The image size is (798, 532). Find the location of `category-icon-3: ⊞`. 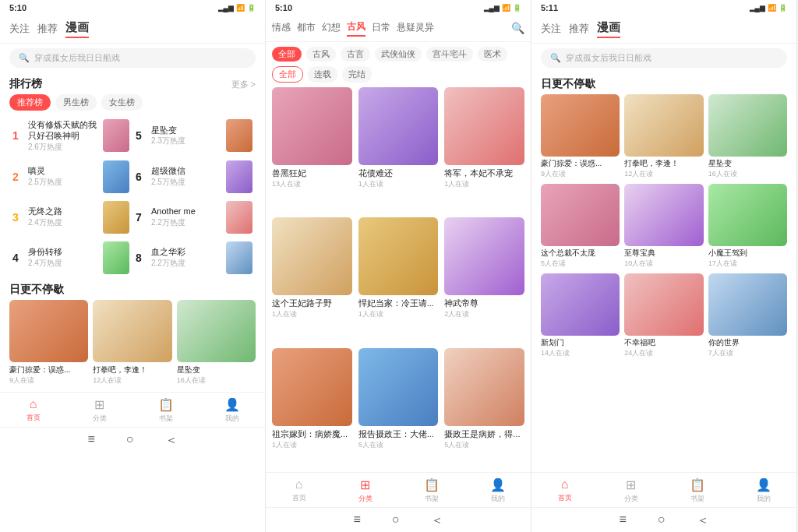

category-icon-3: ⊞ is located at coordinates (631, 484).